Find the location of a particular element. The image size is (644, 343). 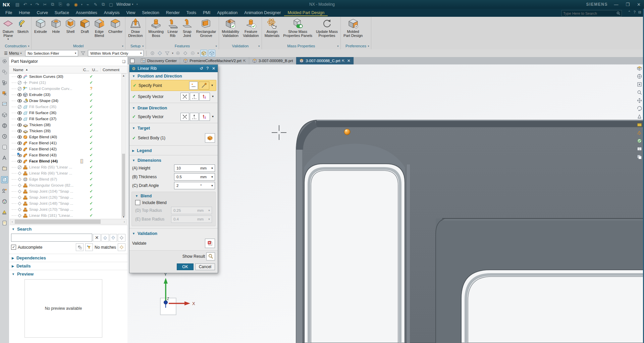

hd3d-tools-icon is located at coordinates (5, 115).